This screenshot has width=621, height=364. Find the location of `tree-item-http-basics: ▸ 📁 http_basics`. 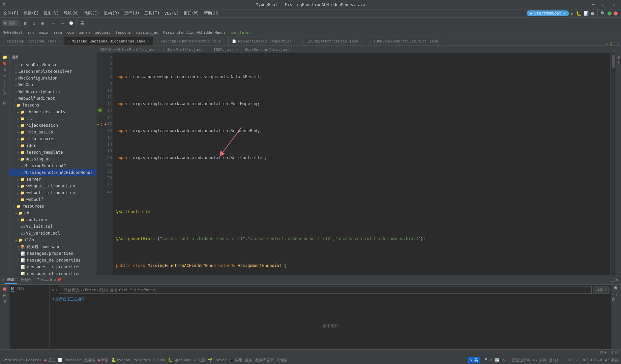

tree-item-http-basics: ▸ 📁 http_basics is located at coordinates (53, 132).